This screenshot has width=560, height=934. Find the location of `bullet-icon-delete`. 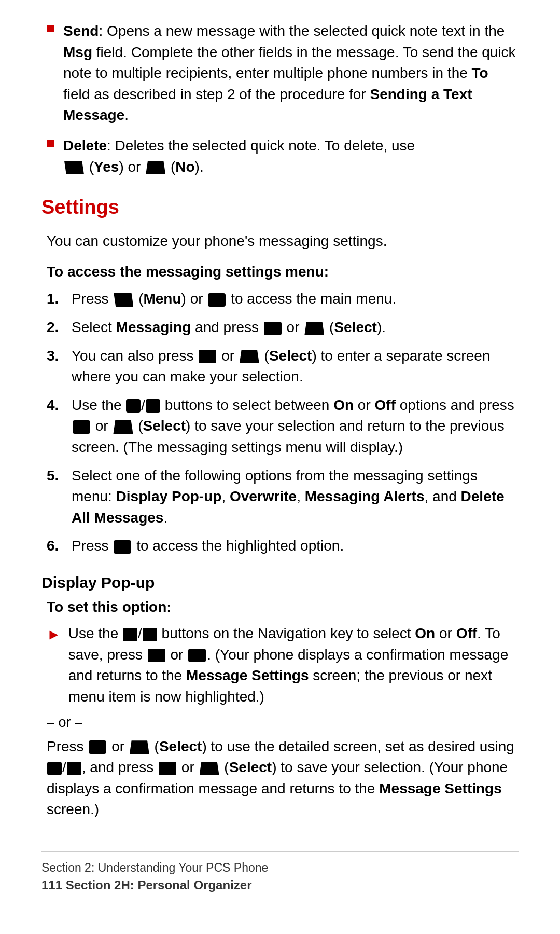

bullet-icon-delete is located at coordinates (50, 143).